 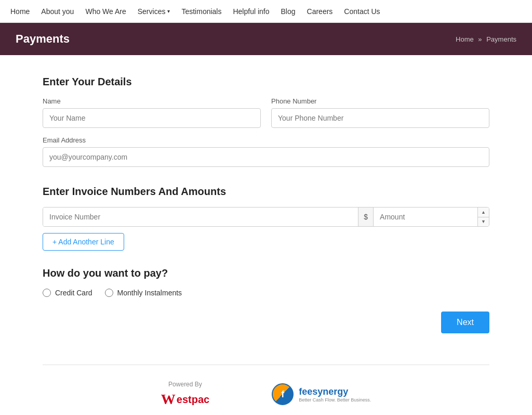 What do you see at coordinates (320, 11) in the screenshot?
I see `nav-careers: Careers` at bounding box center [320, 11].